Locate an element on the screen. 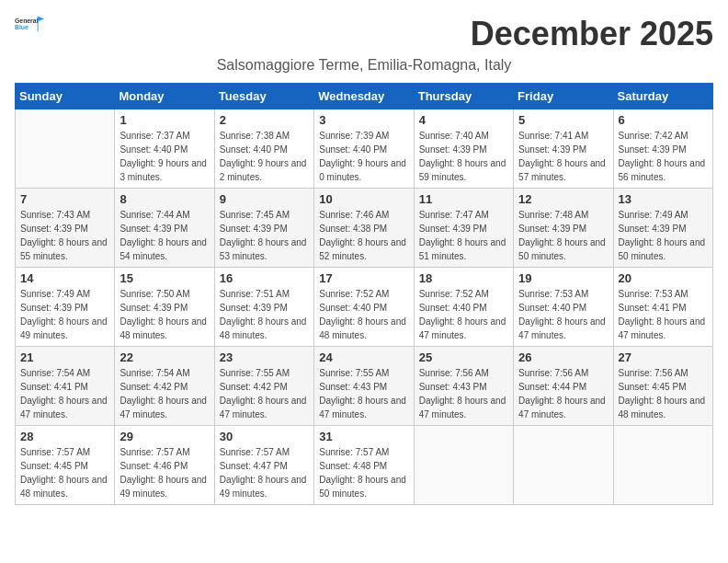 The image size is (728, 563). day-number: 29 is located at coordinates (164, 436).